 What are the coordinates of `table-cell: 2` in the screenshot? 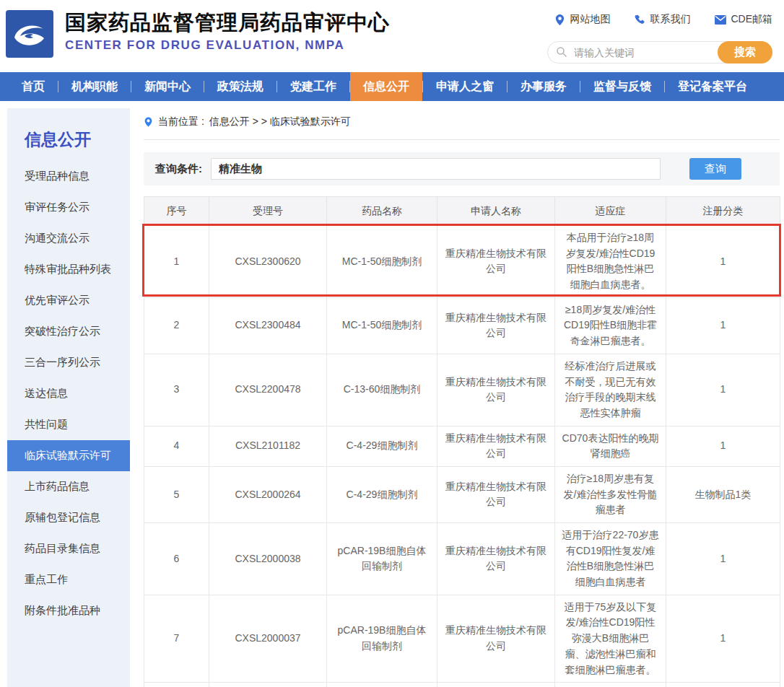 It's located at (177, 325).